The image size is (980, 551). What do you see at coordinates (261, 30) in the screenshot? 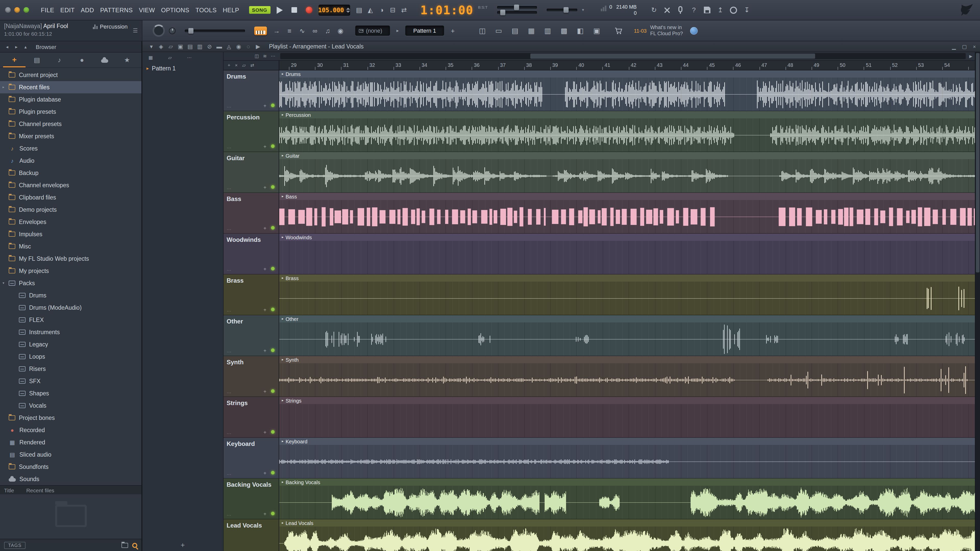
I see `typing-to-piano-button` at bounding box center [261, 30].